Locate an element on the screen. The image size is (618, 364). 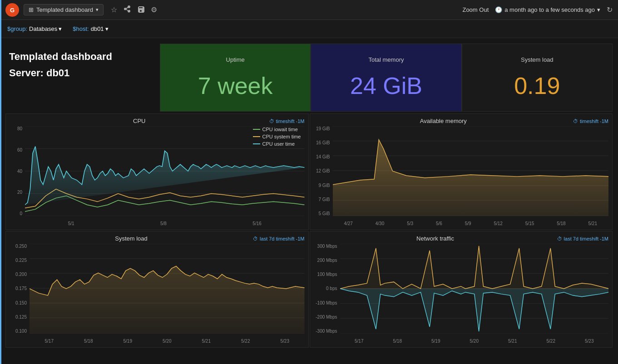
uptime-card: Uptime 7 week is located at coordinates (235, 78).